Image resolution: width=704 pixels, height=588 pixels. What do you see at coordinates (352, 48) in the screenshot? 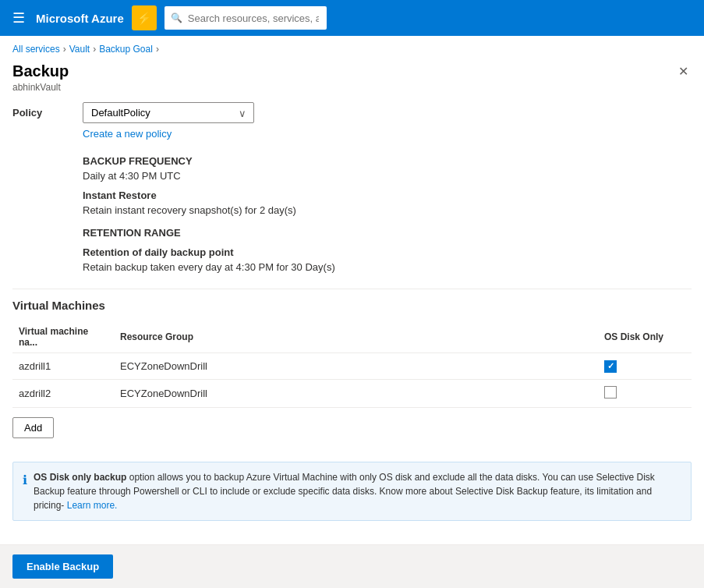
I see `breadcrumb: All services › Vault › Backup Goal ›` at bounding box center [352, 48].